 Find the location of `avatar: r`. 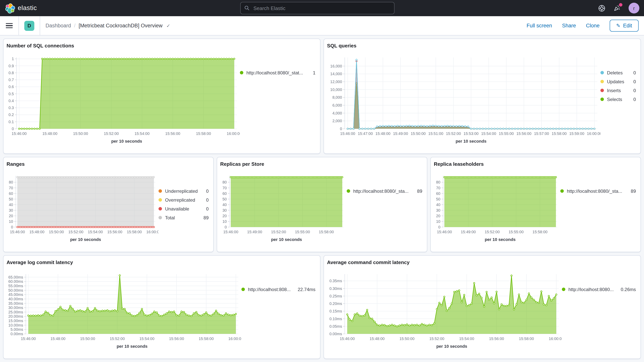

avatar: r is located at coordinates (634, 8).